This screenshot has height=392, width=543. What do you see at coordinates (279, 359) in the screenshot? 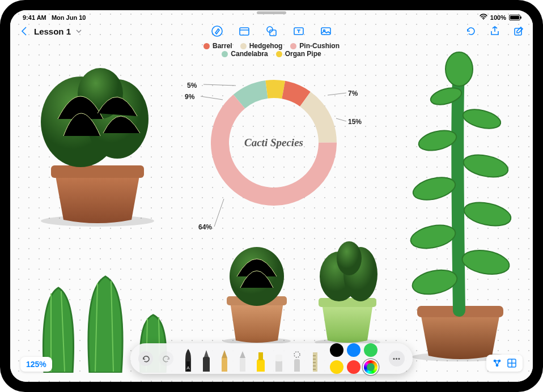
I see `tool-eraser` at bounding box center [279, 359].